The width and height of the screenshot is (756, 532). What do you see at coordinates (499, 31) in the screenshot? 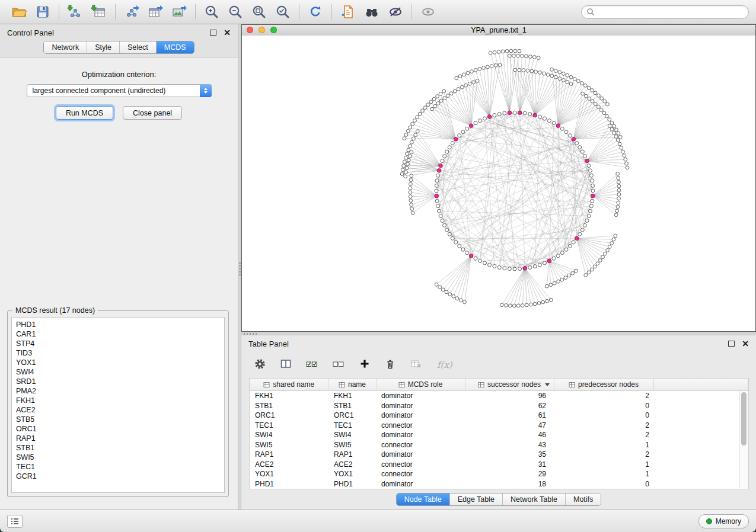
I see `network-window-titlebar: YPA_prune.txt_1` at bounding box center [499, 31].